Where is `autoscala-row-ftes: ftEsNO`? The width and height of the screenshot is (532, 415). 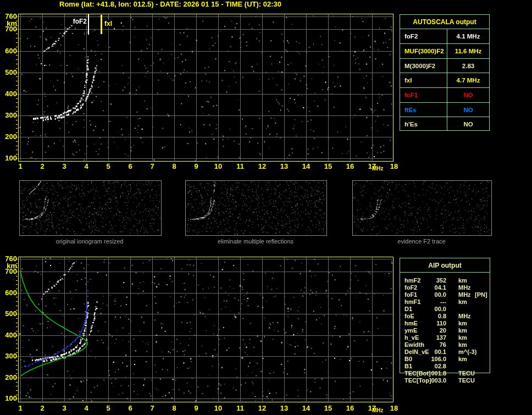 autoscala-row-ftes: ftEsNO is located at coordinates (445, 109).